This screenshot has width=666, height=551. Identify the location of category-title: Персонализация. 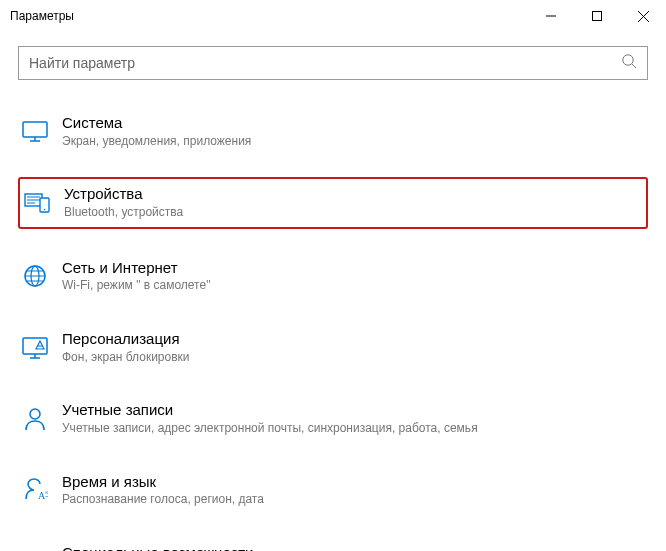
(126, 340).